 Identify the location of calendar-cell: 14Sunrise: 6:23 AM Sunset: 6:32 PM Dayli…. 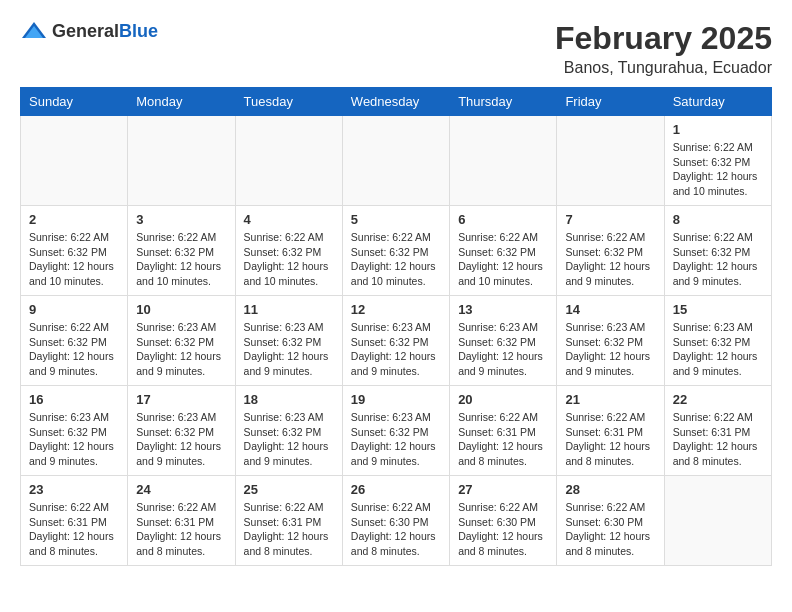
(610, 341).